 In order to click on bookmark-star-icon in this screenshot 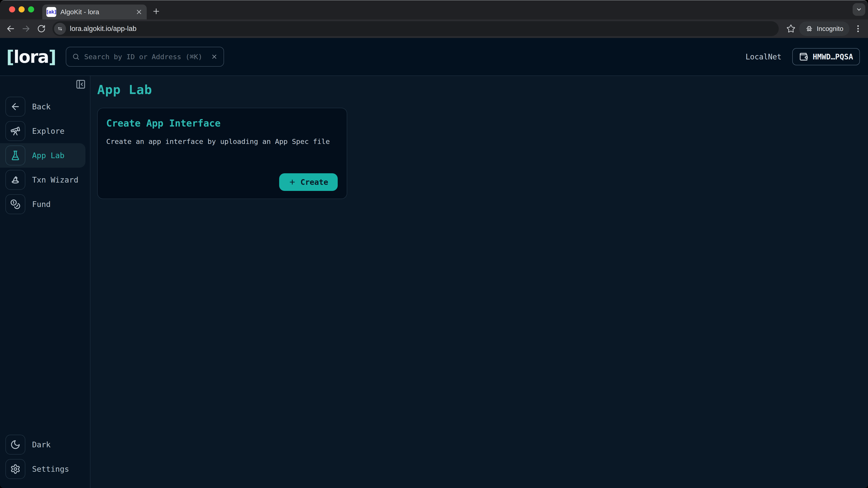, I will do `click(791, 29)`.